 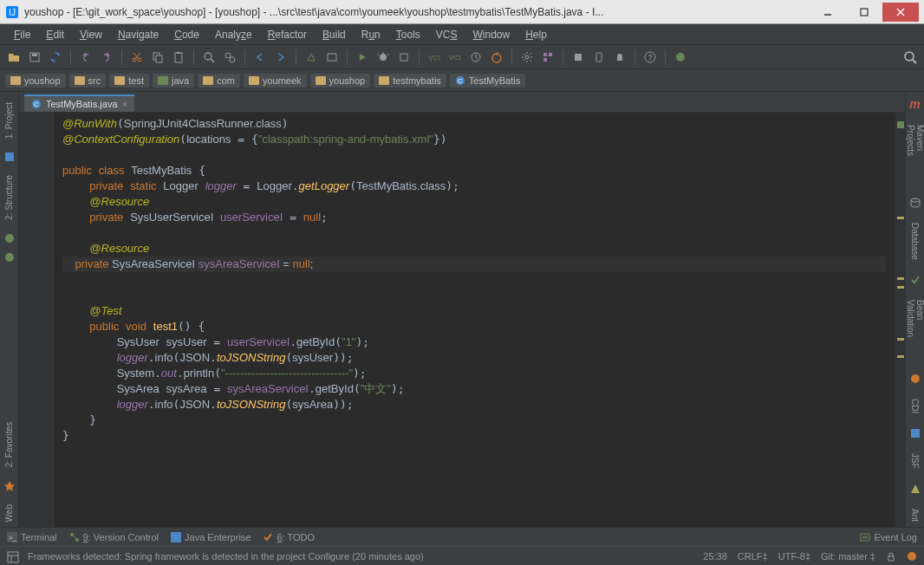 What do you see at coordinates (125, 104) in the screenshot?
I see `close-tab-icon: ×` at bounding box center [125, 104].